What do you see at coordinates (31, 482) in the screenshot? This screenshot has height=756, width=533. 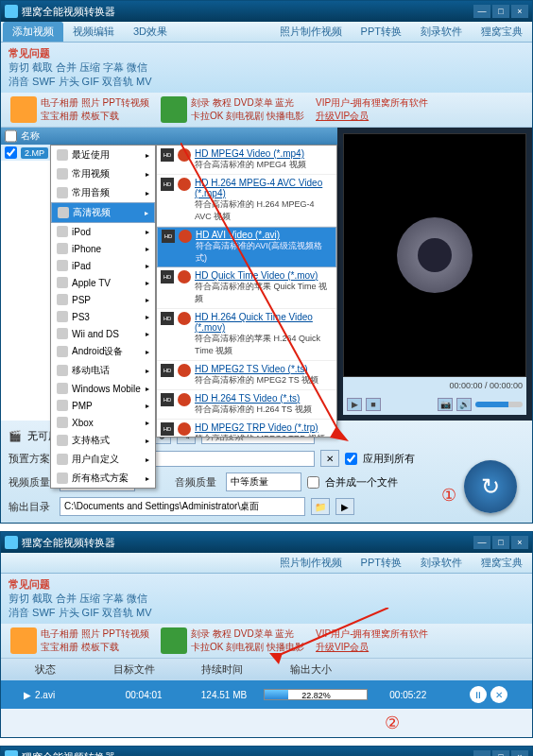 I see `vq-label: 视频质量` at bounding box center [31, 482].